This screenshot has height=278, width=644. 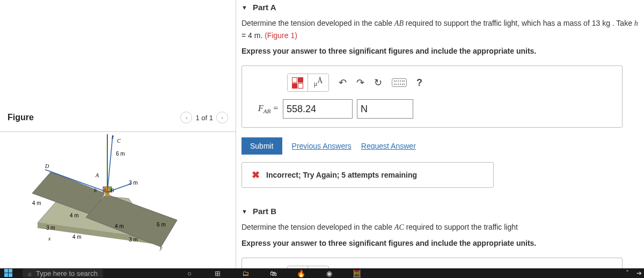 What do you see at coordinates (189, 273) in the screenshot?
I see `cortana-icon: ○` at bounding box center [189, 273].